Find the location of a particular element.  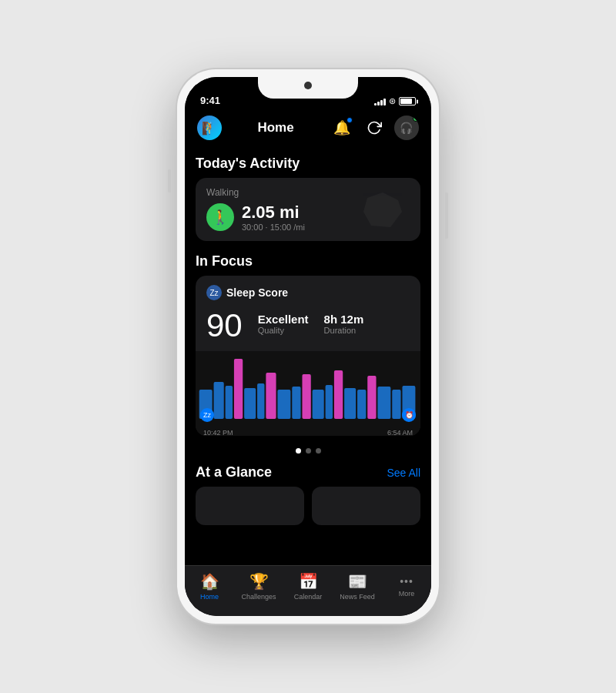

sleep-chart: Zz ⏰ 10:42 PM 6:54 AM is located at coordinates (308, 393).